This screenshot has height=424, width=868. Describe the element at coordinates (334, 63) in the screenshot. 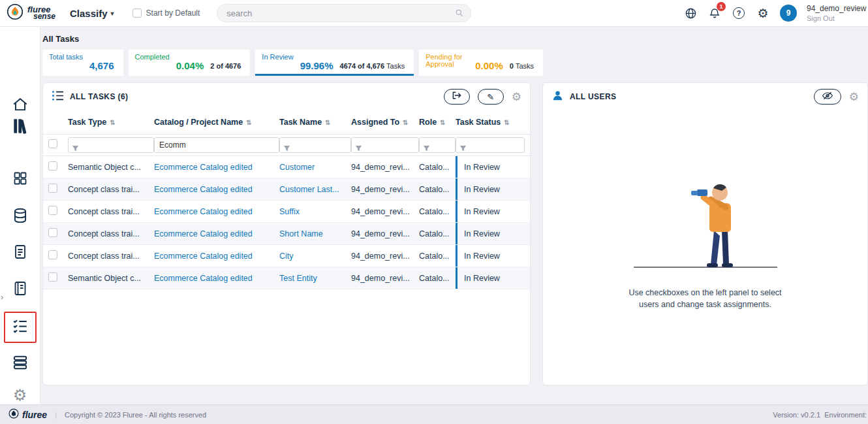

I see `stat-in-review: In Review 99.96% 4674 of 4,676 Tasks` at that location.